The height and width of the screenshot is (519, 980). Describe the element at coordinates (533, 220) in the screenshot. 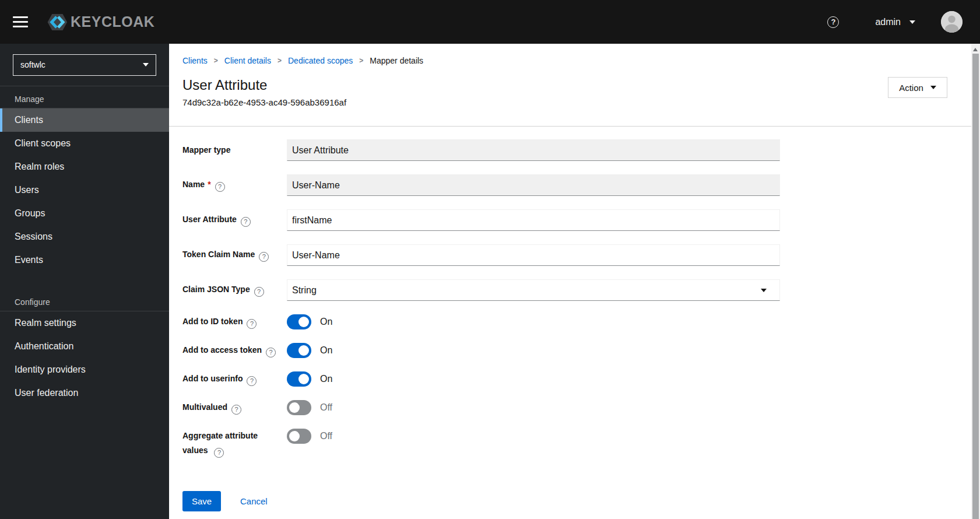

I see `user-attribute-input` at that location.